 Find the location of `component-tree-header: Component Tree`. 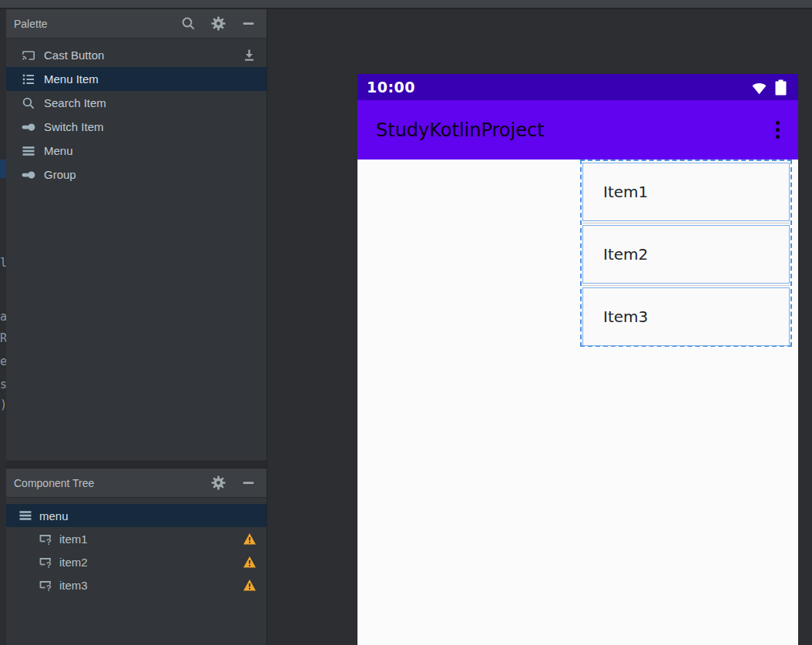

component-tree-header: Component Tree is located at coordinates (136, 483).